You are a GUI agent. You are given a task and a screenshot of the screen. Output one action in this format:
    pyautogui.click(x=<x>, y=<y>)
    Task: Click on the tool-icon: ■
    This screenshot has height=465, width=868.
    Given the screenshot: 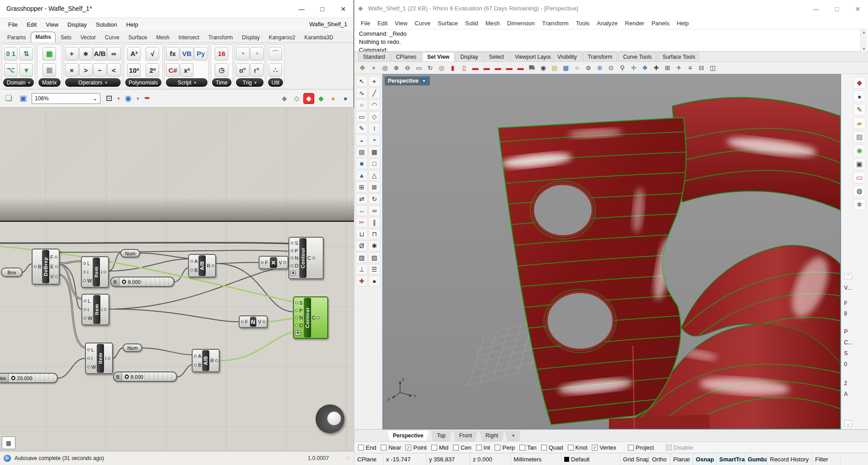 What is the action you would take?
    pyautogui.click(x=362, y=164)
    